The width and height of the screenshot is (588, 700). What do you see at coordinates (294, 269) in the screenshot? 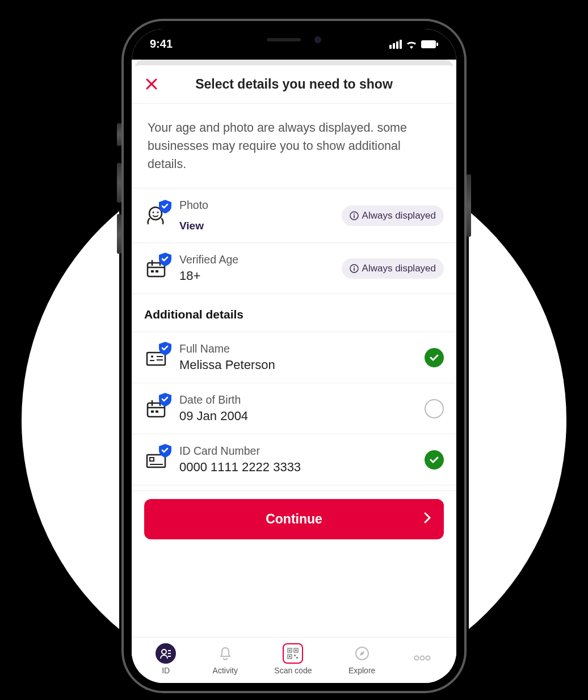
I see `detail-row-age: Verified Age 18+ Always displayed` at bounding box center [294, 269].